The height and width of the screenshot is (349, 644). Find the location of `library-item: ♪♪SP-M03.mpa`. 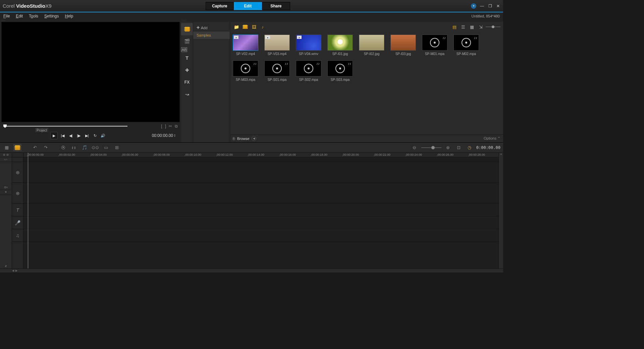

library-item: ♪♪SP-M03.mpa is located at coordinates (246, 71).